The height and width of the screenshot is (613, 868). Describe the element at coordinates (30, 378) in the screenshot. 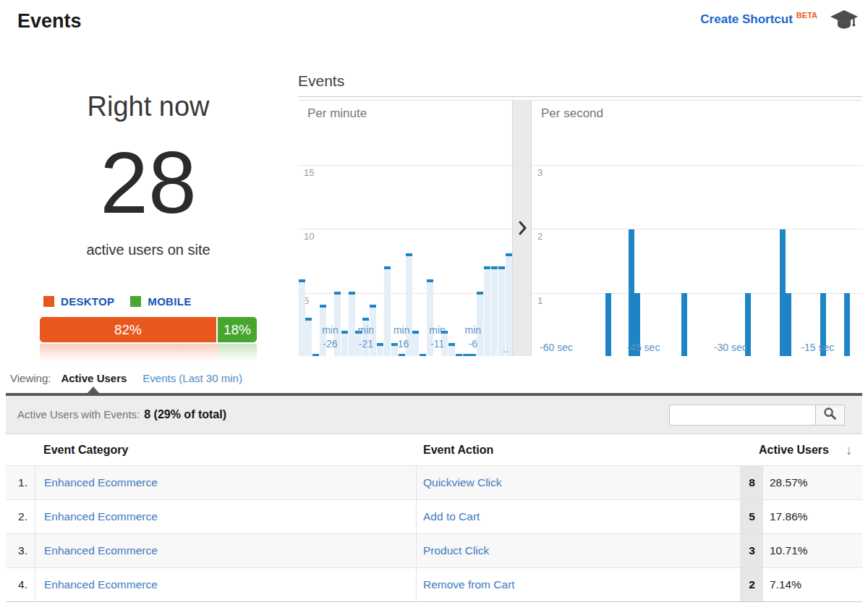

I see `viewing-label: Viewing:` at that location.